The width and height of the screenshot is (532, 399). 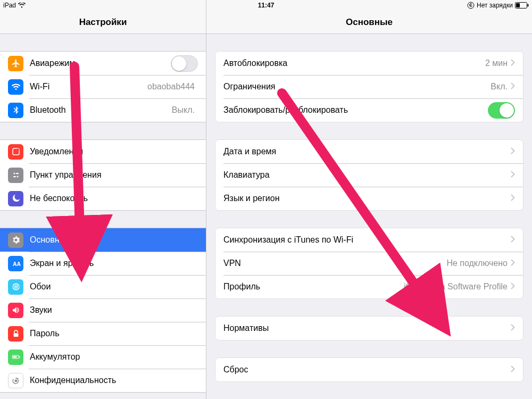 What do you see at coordinates (335, 263) in the screenshot?
I see `detail-row-label: VPN` at bounding box center [335, 263].